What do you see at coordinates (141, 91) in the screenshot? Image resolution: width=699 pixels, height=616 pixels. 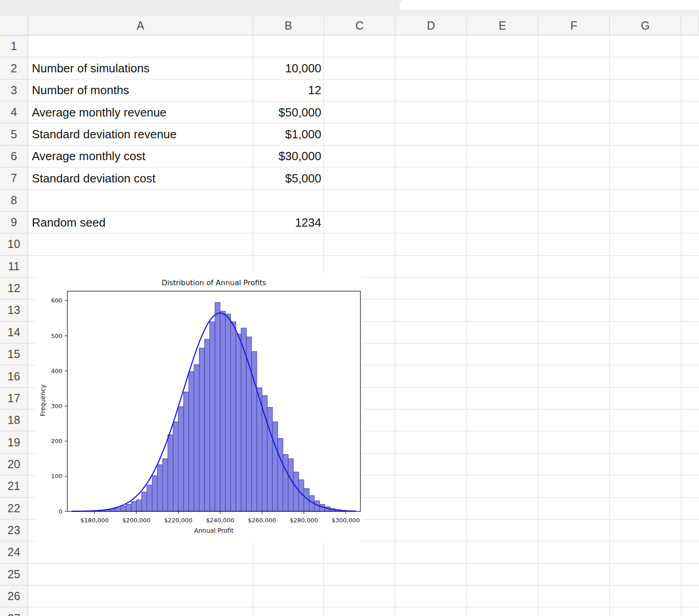 I see `cell-A3: Number of months` at bounding box center [141, 91].